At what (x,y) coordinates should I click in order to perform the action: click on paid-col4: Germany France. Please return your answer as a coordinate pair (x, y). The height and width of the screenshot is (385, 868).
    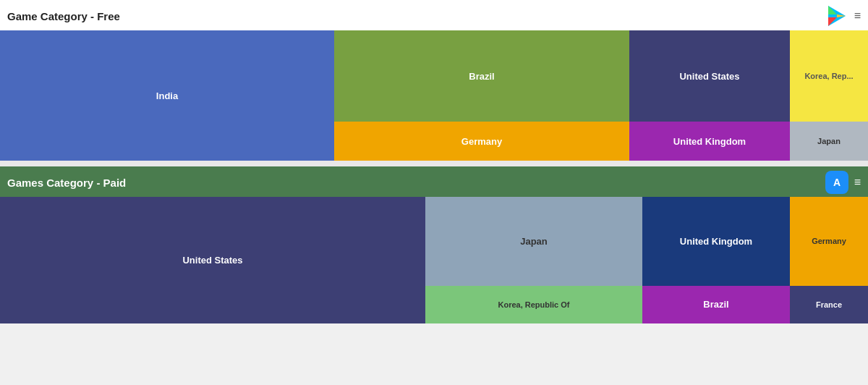
    Looking at the image, I should click on (829, 261).